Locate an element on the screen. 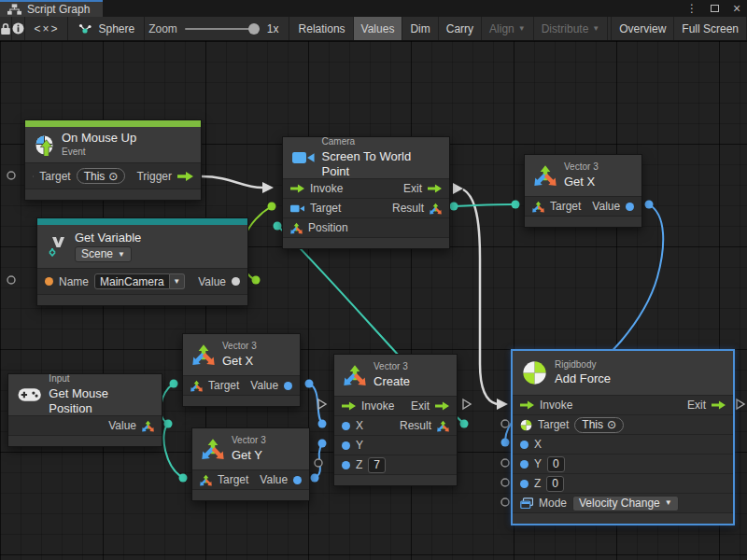 The width and height of the screenshot is (747, 560). zoom-slider-handle is located at coordinates (254, 29).